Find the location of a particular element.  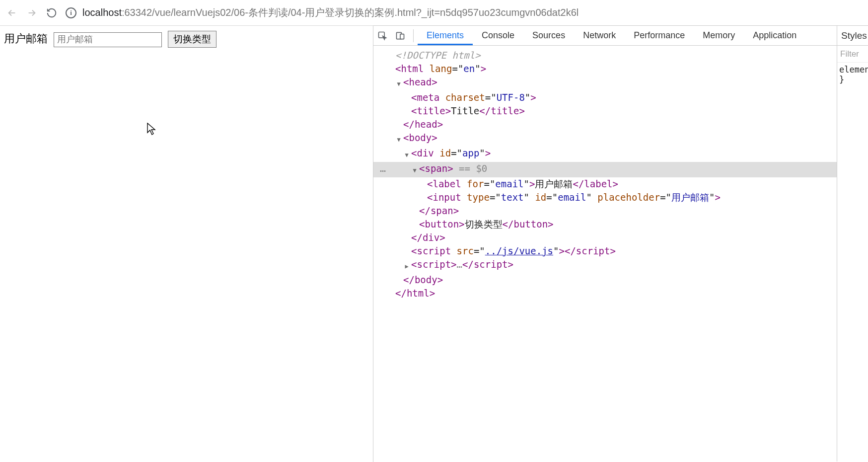

email-label: 用户邮箱 is located at coordinates (26, 39).